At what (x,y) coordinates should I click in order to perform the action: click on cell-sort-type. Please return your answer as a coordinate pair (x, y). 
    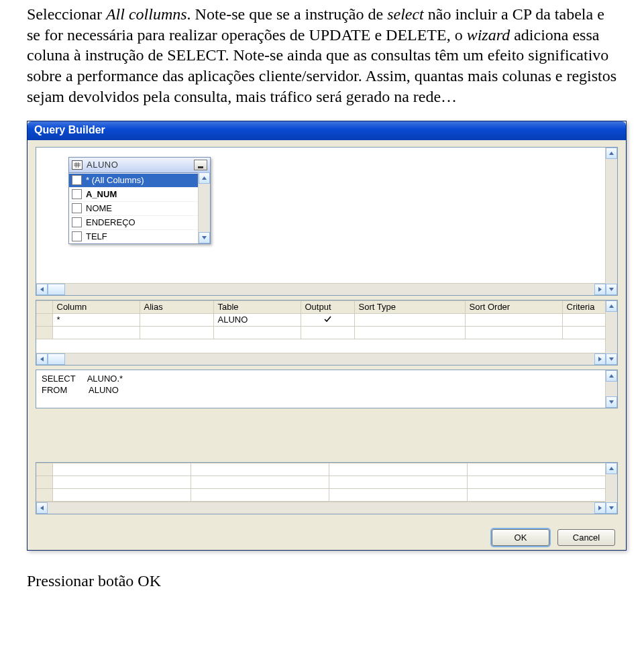
    Looking at the image, I should click on (409, 319).